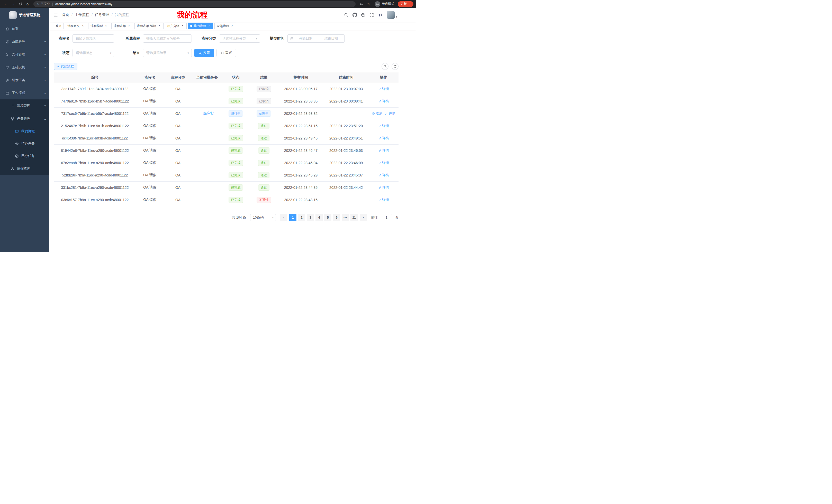  What do you see at coordinates (95, 126) in the screenshot?
I see `cell-id: 2152467e-7b9b-11ec-9a1b-acde48001122` at bounding box center [95, 126].